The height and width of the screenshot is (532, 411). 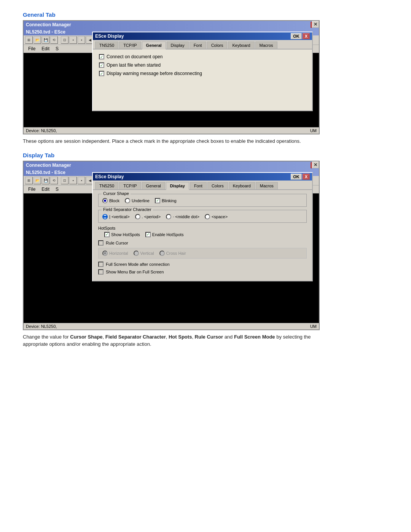 What do you see at coordinates (46, 189) in the screenshot?
I see `menu-edit-2: Edit` at bounding box center [46, 189].